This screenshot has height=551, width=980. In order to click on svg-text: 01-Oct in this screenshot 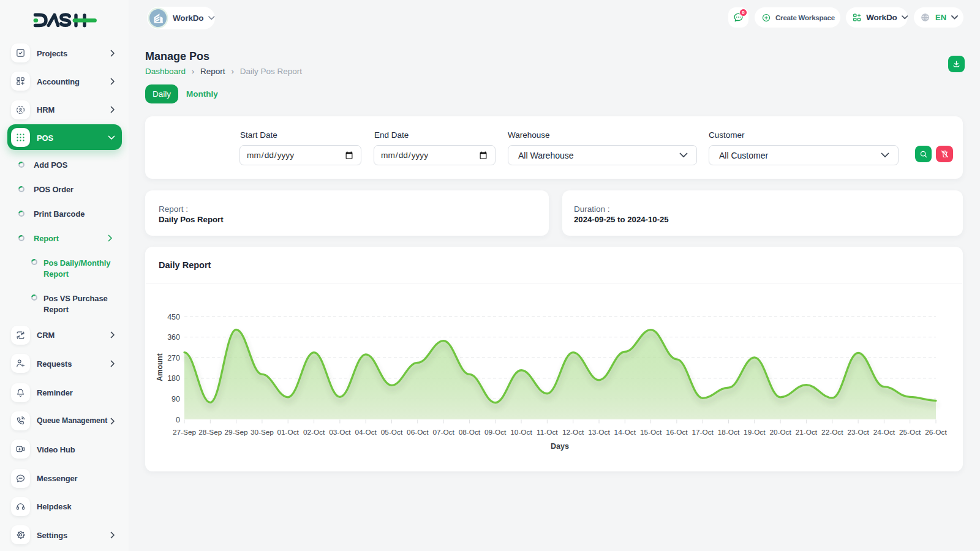, I will do `click(288, 432)`.